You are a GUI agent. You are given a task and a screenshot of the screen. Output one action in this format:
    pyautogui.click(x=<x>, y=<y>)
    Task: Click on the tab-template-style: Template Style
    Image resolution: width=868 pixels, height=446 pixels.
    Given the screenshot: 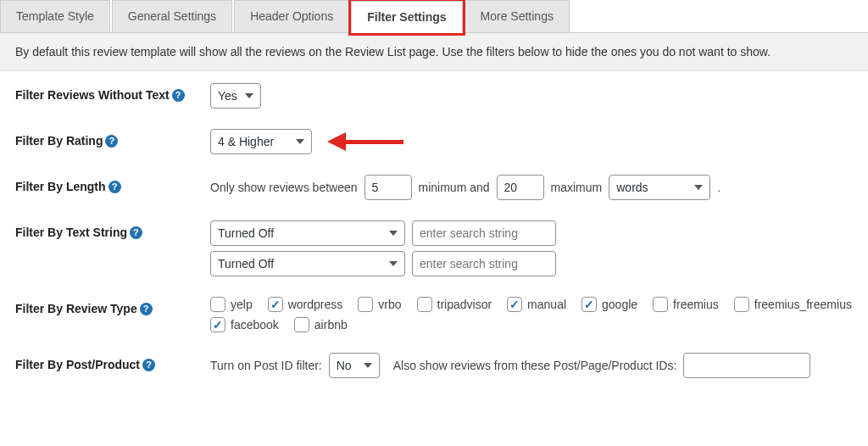 What is the action you would take?
    pyautogui.click(x=55, y=16)
    